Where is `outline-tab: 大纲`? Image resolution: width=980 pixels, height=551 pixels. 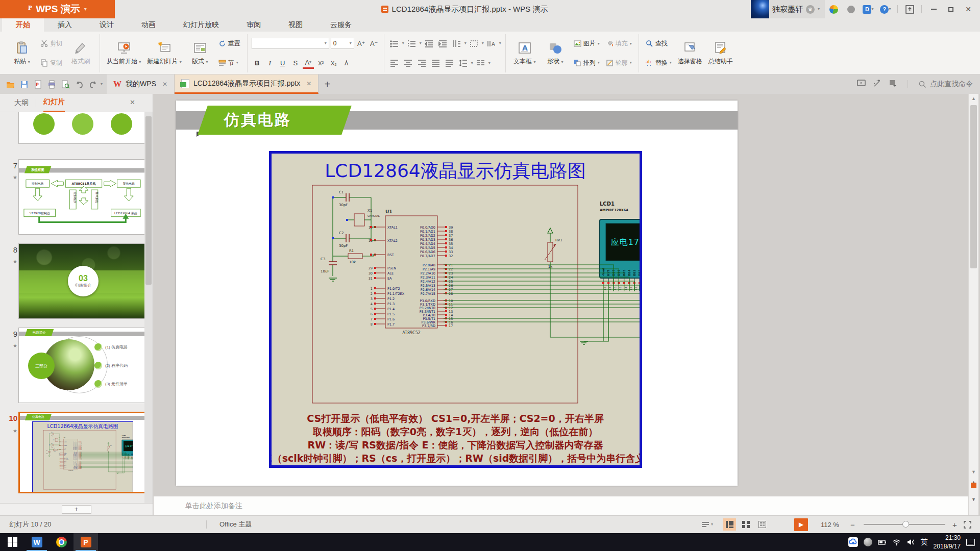
outline-tab: 大纲 is located at coordinates (21, 103).